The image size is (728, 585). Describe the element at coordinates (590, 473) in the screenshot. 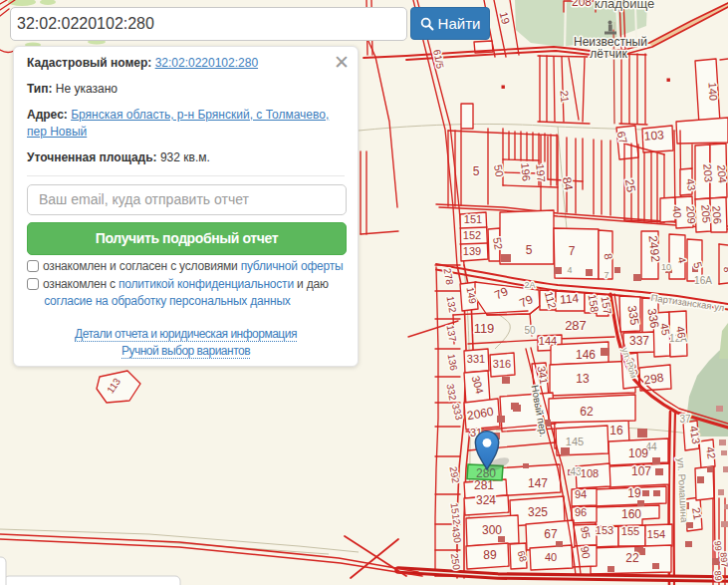

I see `svg-text: 108` at that location.